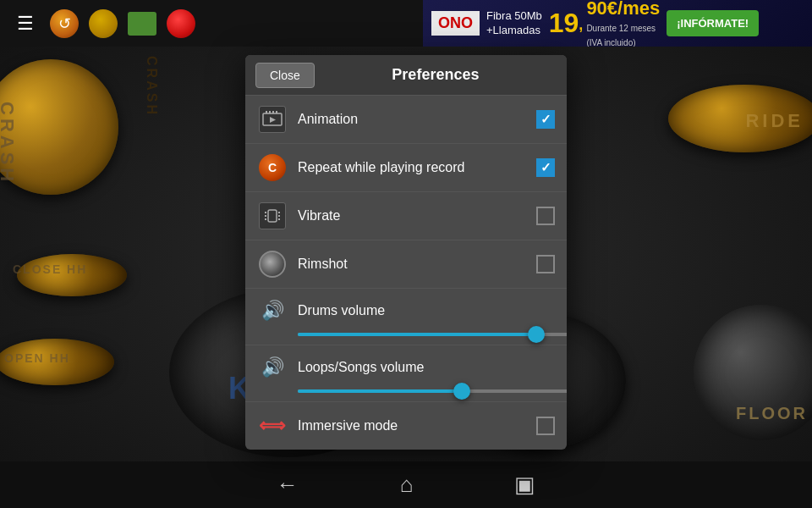 The width and height of the screenshot is (812, 508). What do you see at coordinates (142, 24) in the screenshot?
I see `record-green-icon` at bounding box center [142, 24].